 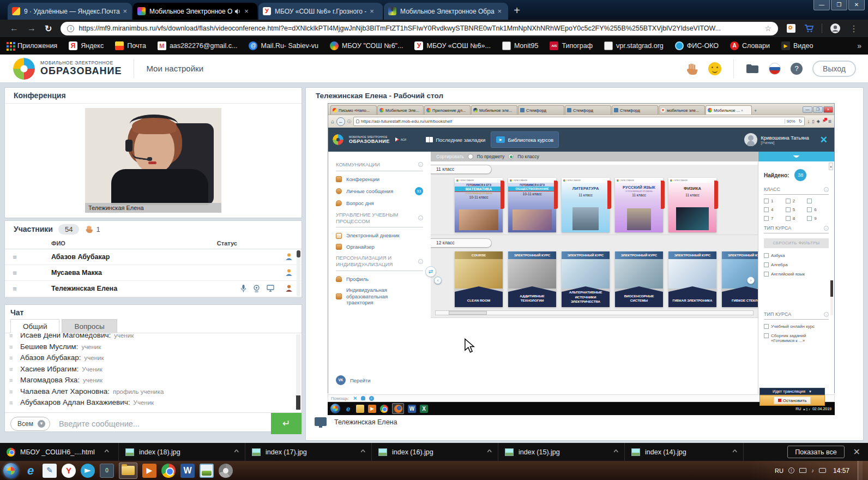 I want to click on shield-icon: ◈, so click(x=818, y=121).